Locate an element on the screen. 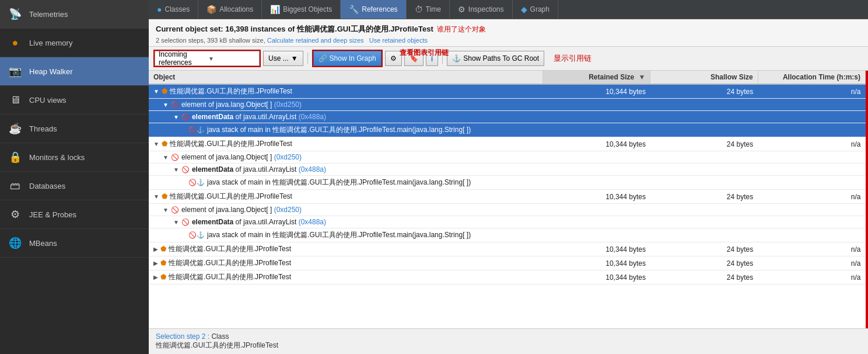 This screenshot has height=354, width=868. sidebar-item-threads: ☕ Threads is located at coordinates (75, 129).